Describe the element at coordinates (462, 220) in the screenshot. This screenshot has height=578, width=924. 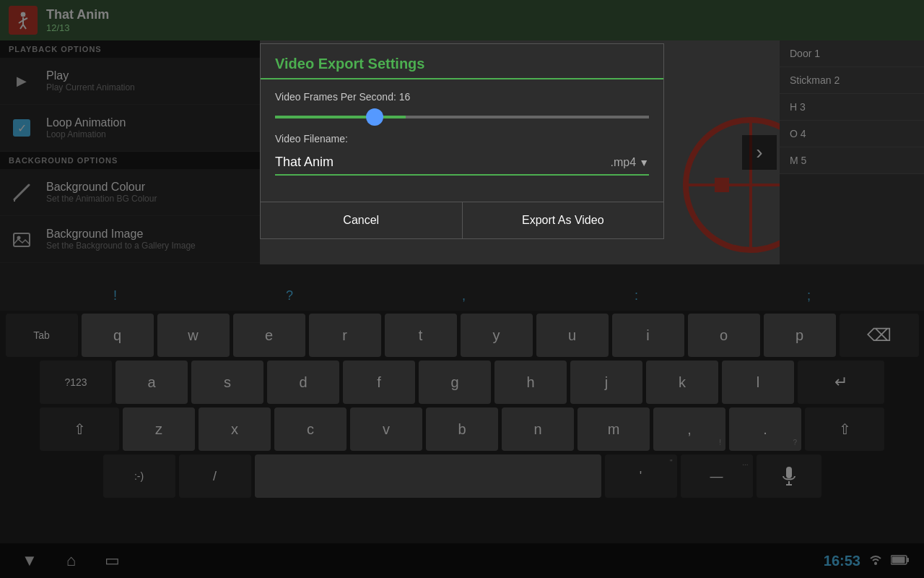
I see `dialog-buttons: Cancel Export As Video` at that location.